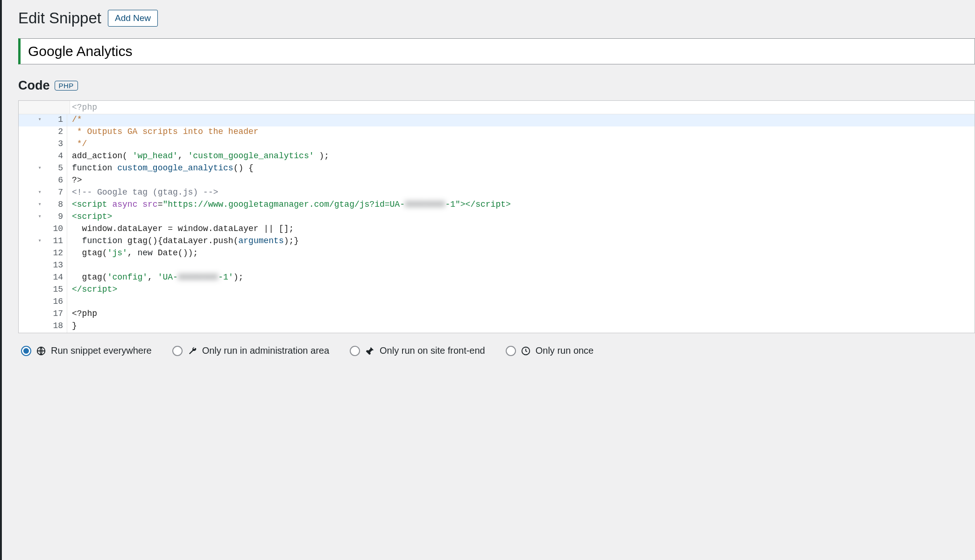  I want to click on run-option-label: Run snippet everywhere, so click(101, 351).